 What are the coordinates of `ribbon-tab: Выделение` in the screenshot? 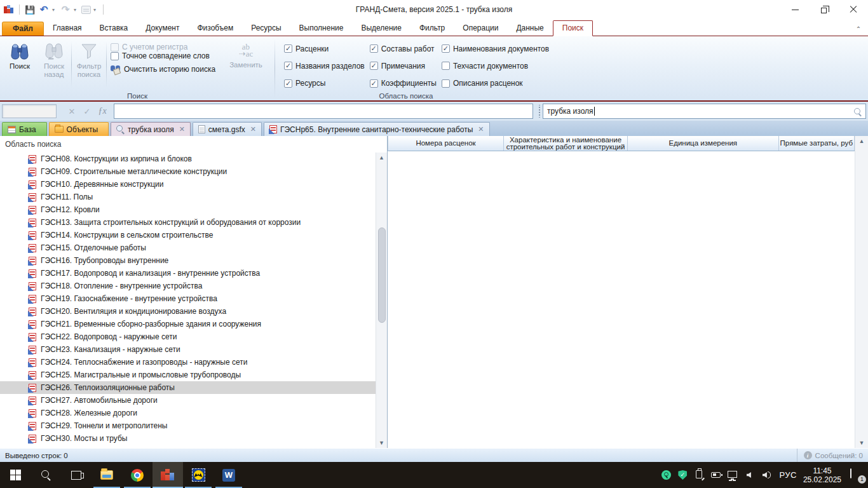 It's located at (381, 28).